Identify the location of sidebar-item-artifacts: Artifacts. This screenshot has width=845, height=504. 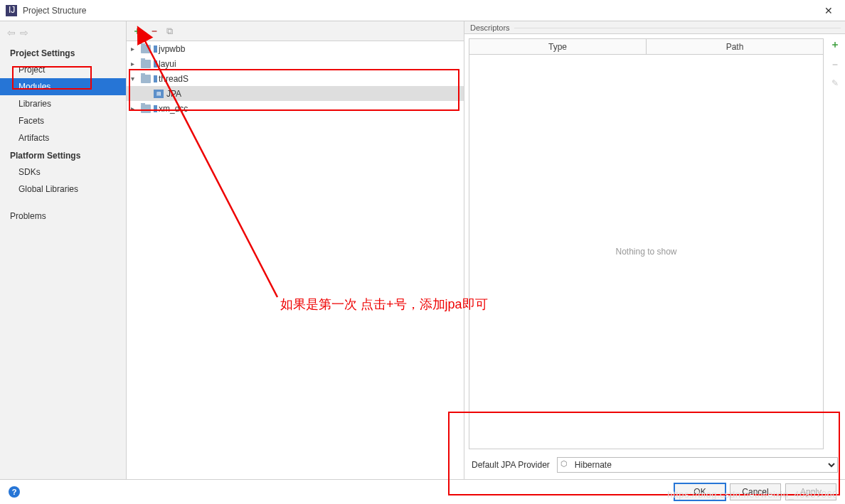
(63, 138).